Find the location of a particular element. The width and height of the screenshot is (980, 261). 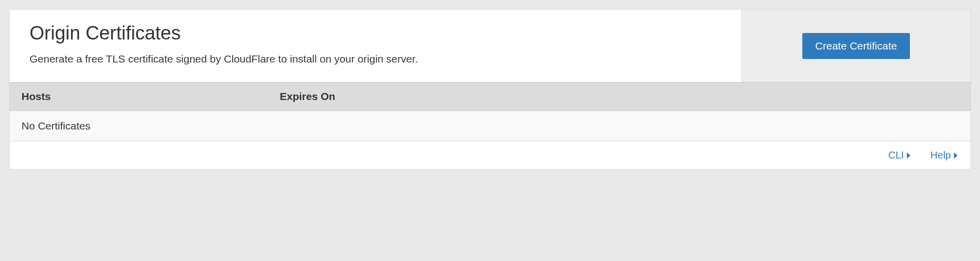

card-header-action: Create Certificate is located at coordinates (856, 46).